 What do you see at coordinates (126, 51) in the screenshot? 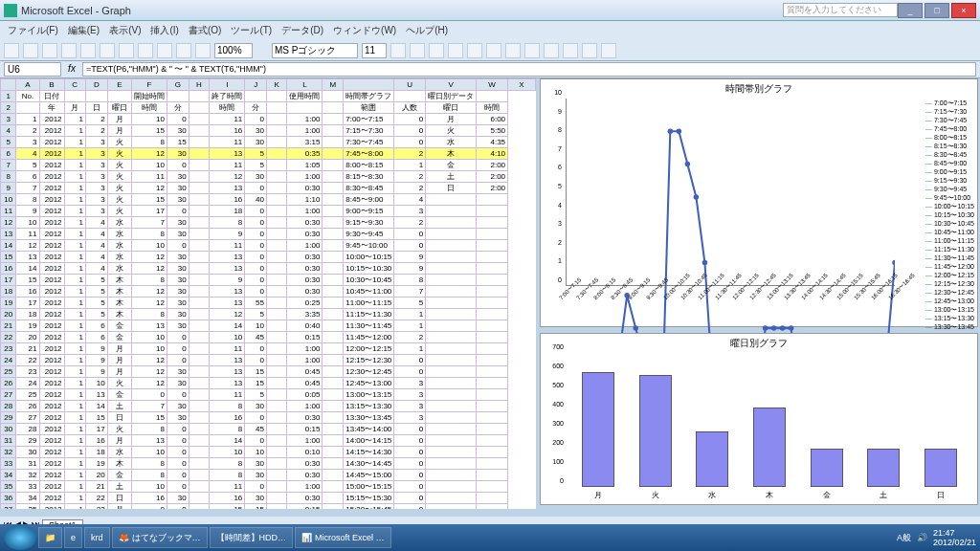
I see `paste-icon` at bounding box center [126, 51].